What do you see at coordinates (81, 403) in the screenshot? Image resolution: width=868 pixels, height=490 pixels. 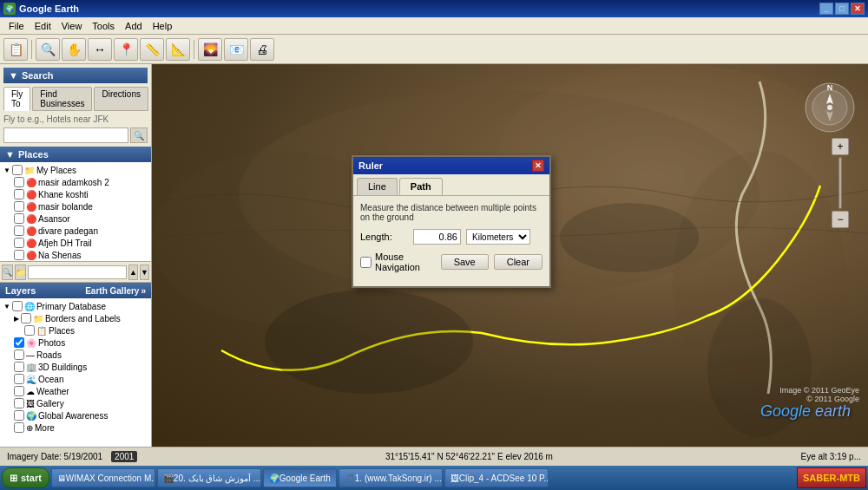 I see `layer-gallery: 🖼 Gallery` at bounding box center [81, 403].